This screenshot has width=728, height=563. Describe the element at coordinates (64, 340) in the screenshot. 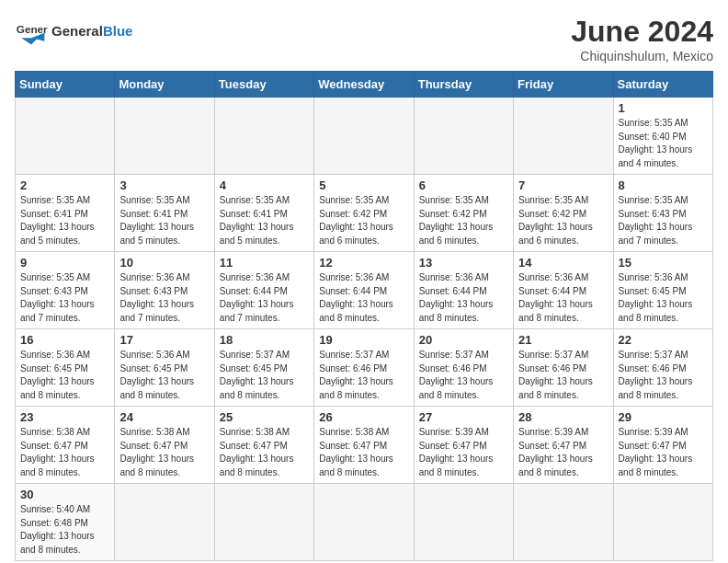

I see `day-number: 16` at that location.